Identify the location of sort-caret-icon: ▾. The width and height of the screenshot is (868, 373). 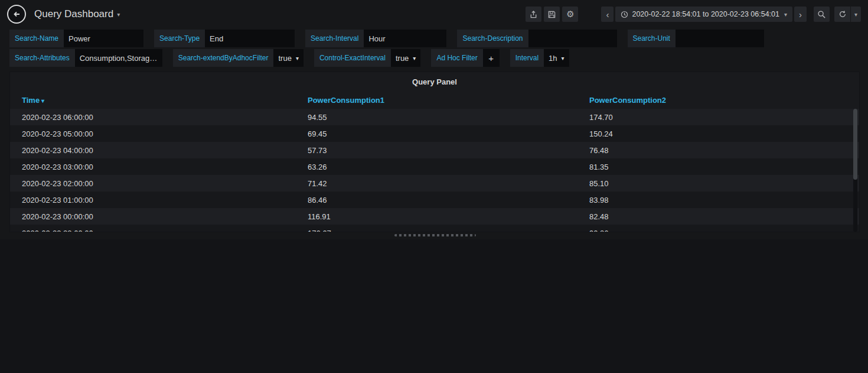
(43, 100).